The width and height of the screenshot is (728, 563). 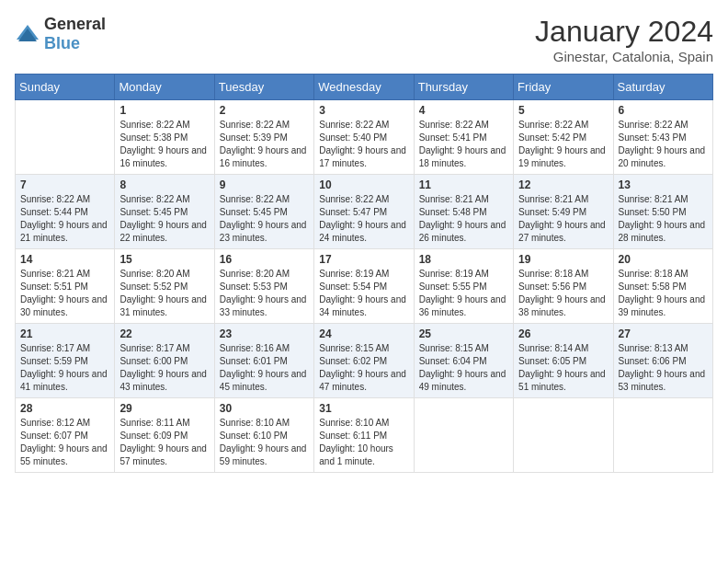 I want to click on calendar-cell: 12Sunrise: 8:21 AM Sunset: 5:49 PM Dayli…, so click(x=563, y=212).